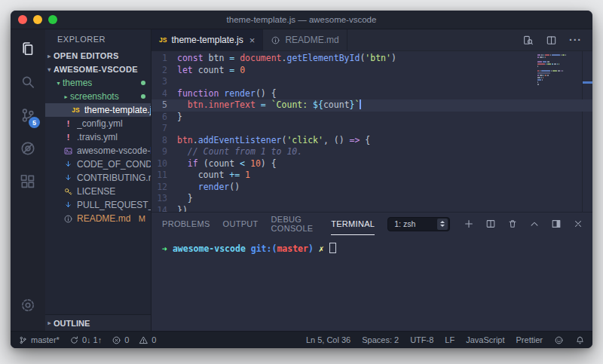  What do you see at coordinates (528, 41) in the screenshot?
I see `open-changes-icon` at bounding box center [528, 41].